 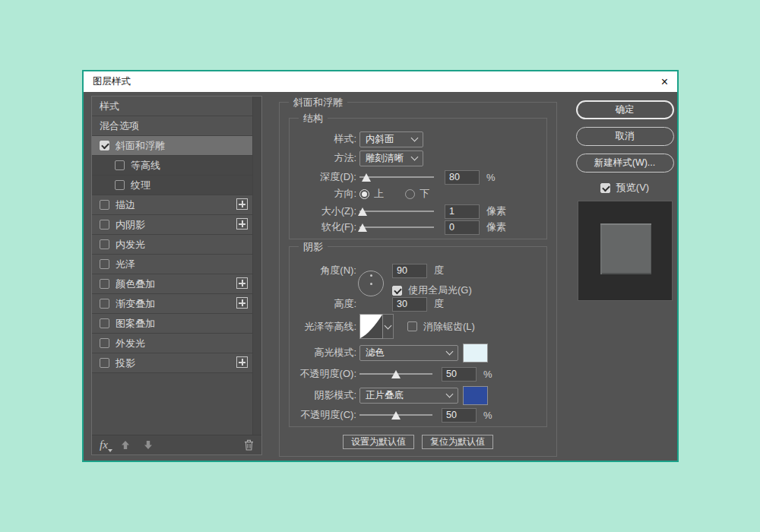 I want to click on highlight-mode-dropdown: 滤色, so click(x=409, y=353).